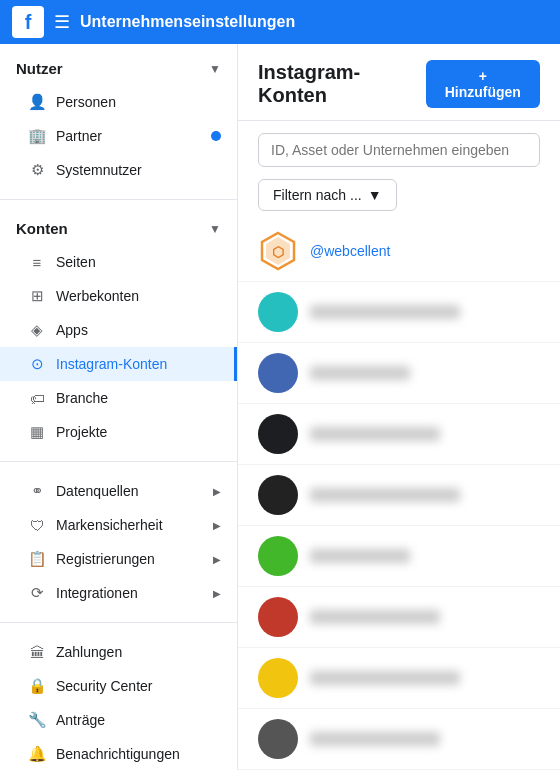 This screenshot has height=770, width=560. Describe the element at coordinates (118, 262) in the screenshot. I see `sidebar-item-seiten: ≡ Seiten` at that location.